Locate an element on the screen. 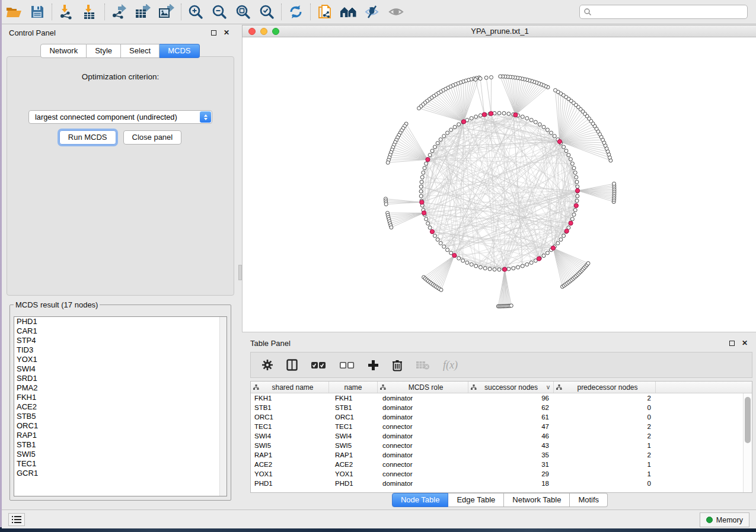  add-row-icon is located at coordinates (374, 365).